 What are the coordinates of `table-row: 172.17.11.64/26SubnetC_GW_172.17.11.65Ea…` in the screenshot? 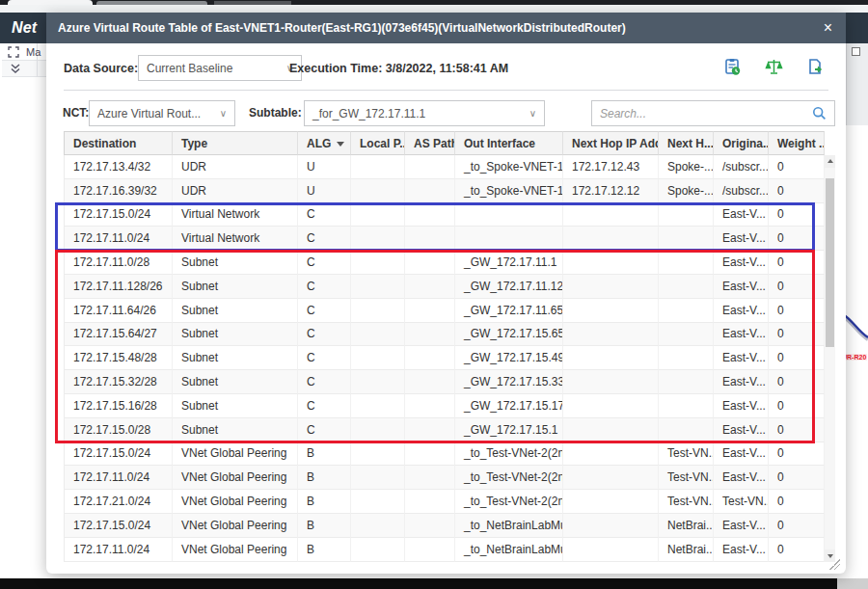 It's located at (444, 310).